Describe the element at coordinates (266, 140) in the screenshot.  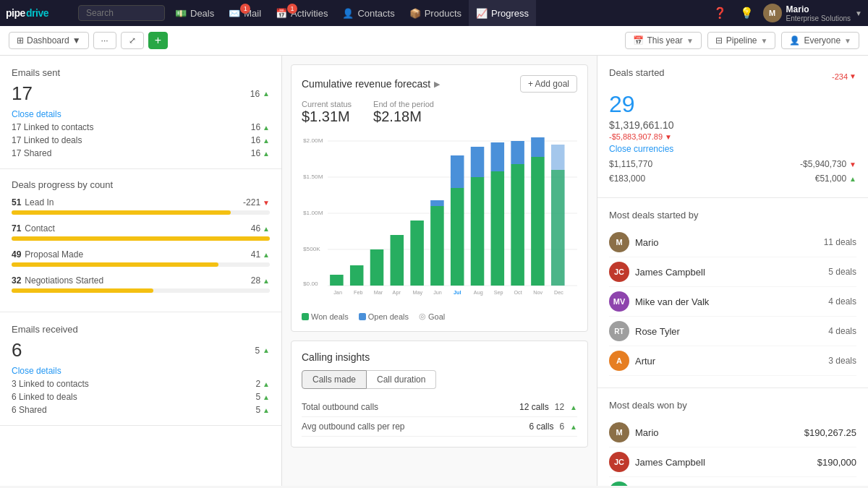
I see `detail-2-arrow-icon: ▲` at that location.